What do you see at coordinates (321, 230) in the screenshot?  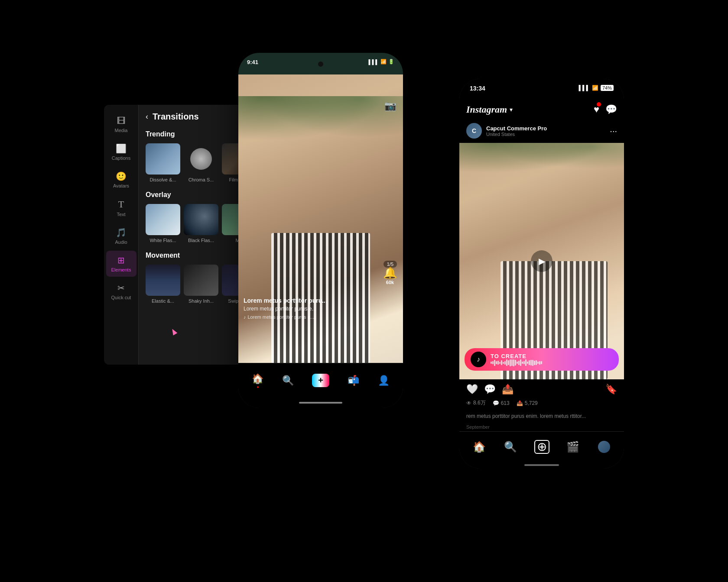 I see `tiktok-phone: 9:41 ▌▌▌ 📶 🔋 📷 1/5 🔔 60k` at bounding box center [321, 230].